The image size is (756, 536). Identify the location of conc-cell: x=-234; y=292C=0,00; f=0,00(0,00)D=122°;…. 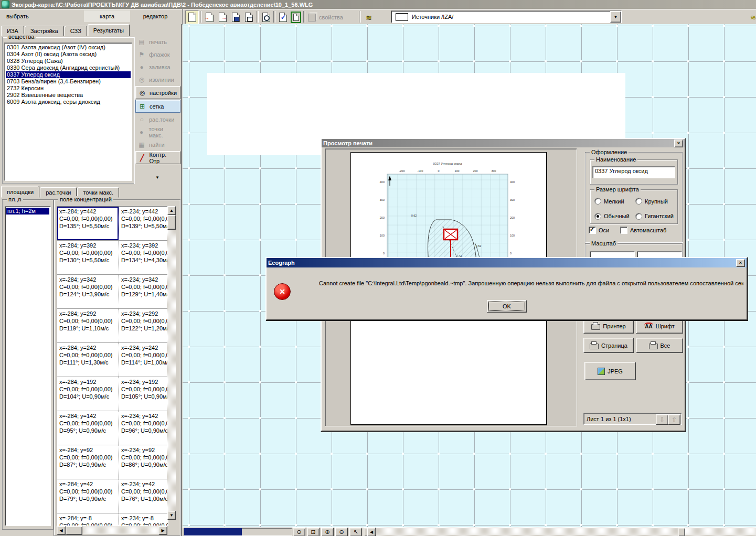
(144, 326).